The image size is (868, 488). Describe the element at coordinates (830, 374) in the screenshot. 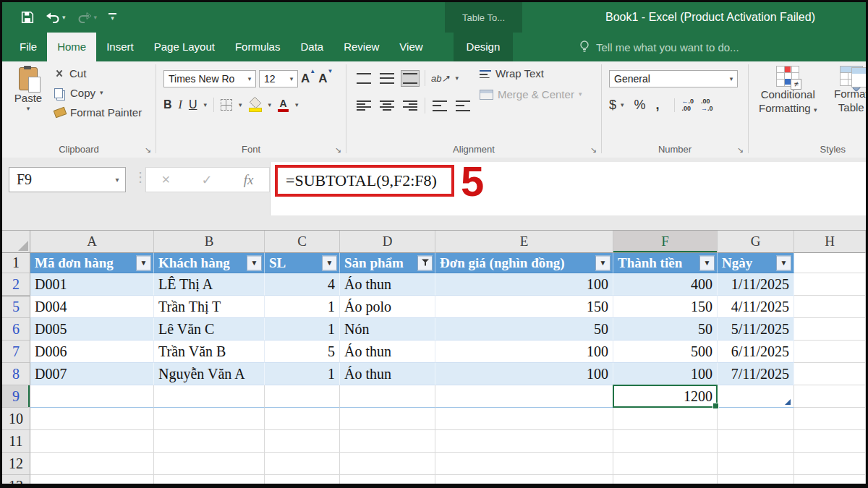

I see `cell-H8` at that location.